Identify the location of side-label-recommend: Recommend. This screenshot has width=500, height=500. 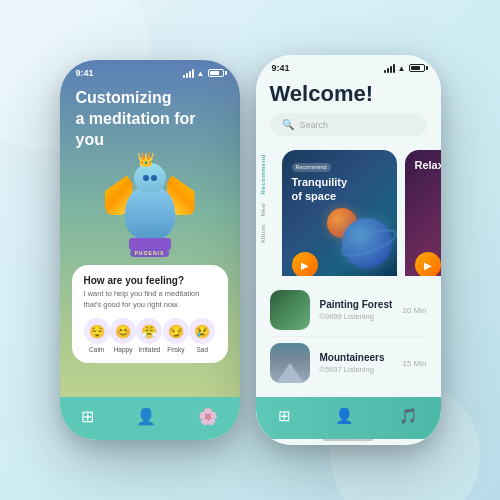
(267, 174).